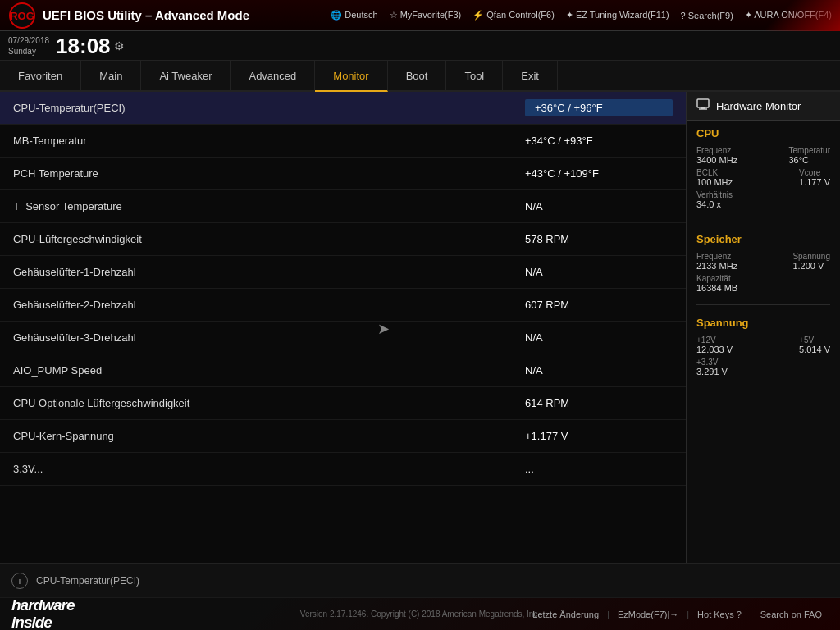  I want to click on tool-search: ? Search(F9), so click(707, 16).